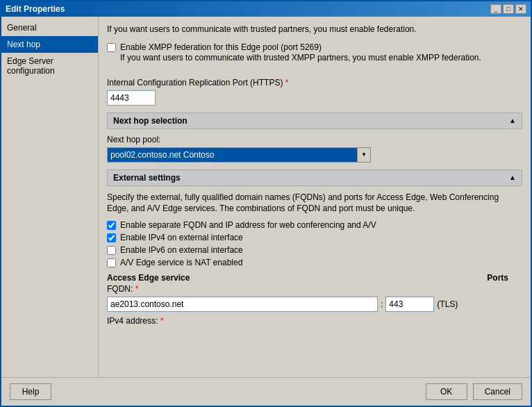 This screenshot has width=532, height=407. I want to click on ok-button: OK, so click(447, 392).